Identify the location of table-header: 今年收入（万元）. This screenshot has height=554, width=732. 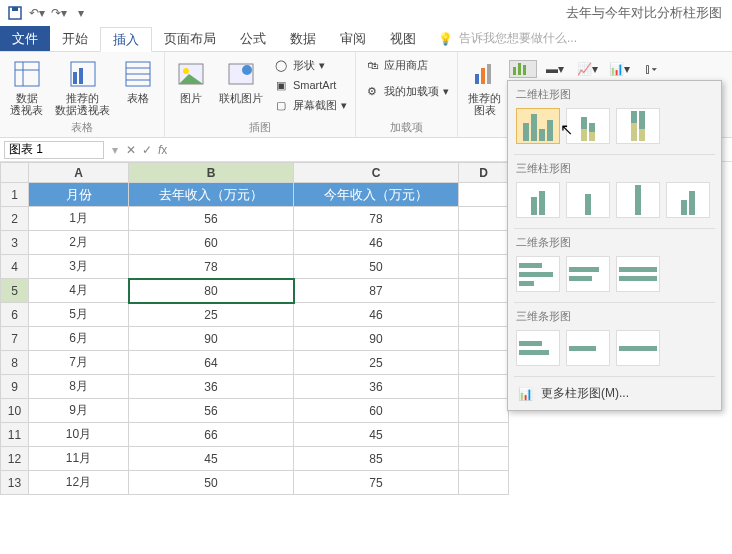
(376, 195).